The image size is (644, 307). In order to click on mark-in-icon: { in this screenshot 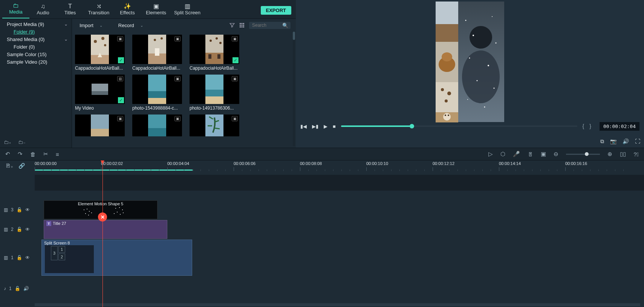, I will do `click(583, 126)`.